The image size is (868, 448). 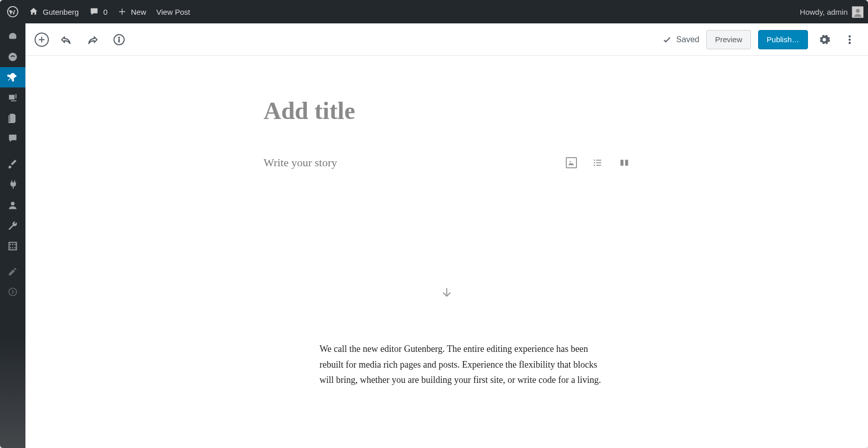 What do you see at coordinates (13, 138) in the screenshot?
I see `comments-icon` at bounding box center [13, 138].